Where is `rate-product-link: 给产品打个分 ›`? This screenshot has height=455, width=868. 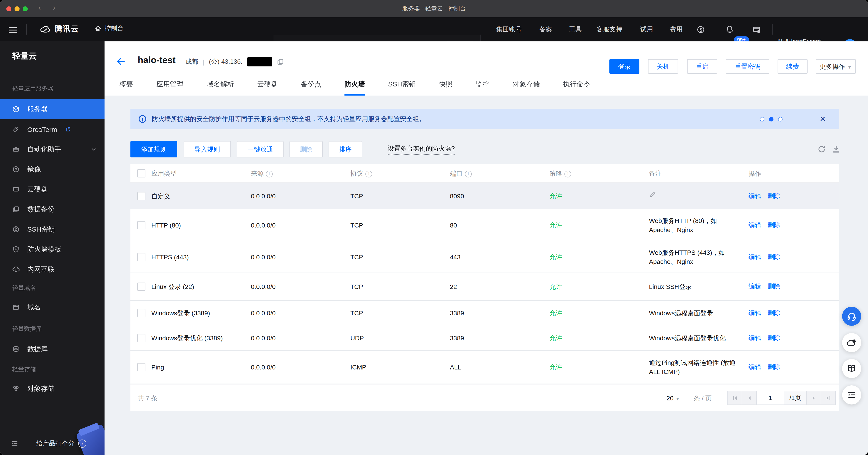 rate-product-link: 给产品打个分 › is located at coordinates (61, 444).